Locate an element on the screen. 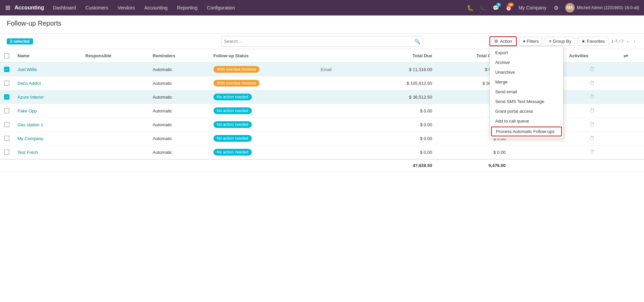 Image resolution: width=644 pixels, height=302 pixels. topnav-icons: 🐛 📞 💬 5 ⏰ 36 My Company ⚙ MA Mitchell Ad… is located at coordinates (553, 8).